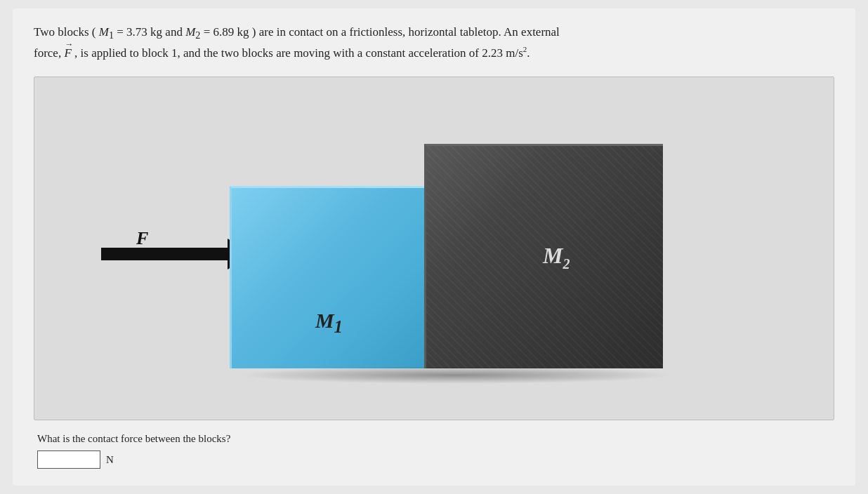  What do you see at coordinates (435, 460) in the screenshot?
I see `answer-row: N` at bounding box center [435, 460].